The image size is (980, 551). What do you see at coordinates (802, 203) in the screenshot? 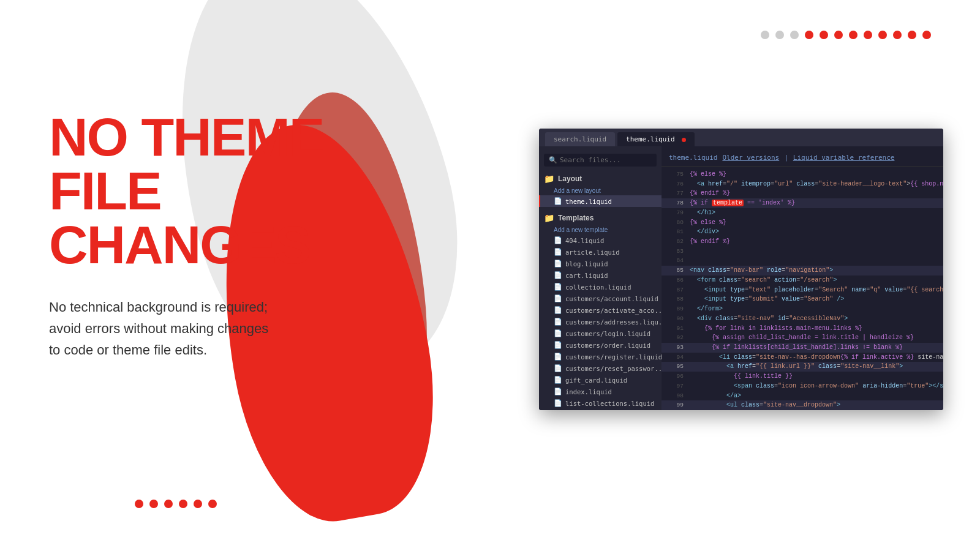
I see `code-line-78: 78 {% if template == 'index' %}` at bounding box center [802, 203].